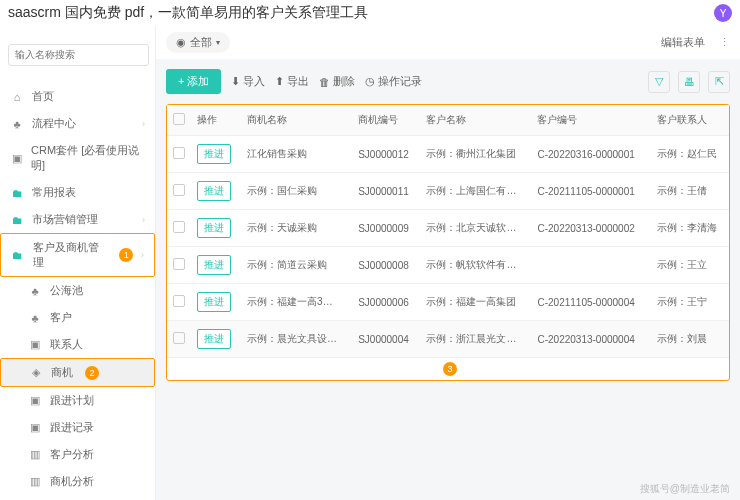  Describe the element at coordinates (78, 55) in the screenshot. I see `search-input` at that location.